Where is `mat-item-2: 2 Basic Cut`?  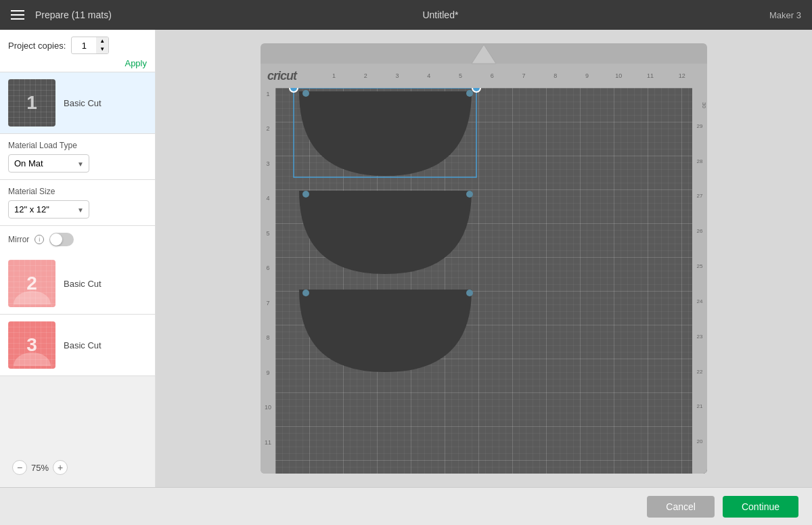 mat-item-2: 2 Basic Cut is located at coordinates (77, 284).